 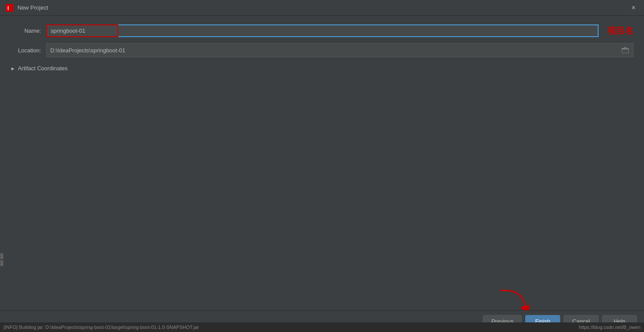 What do you see at coordinates (33, 8) in the screenshot?
I see `dialog-title: New Project` at bounding box center [33, 8].